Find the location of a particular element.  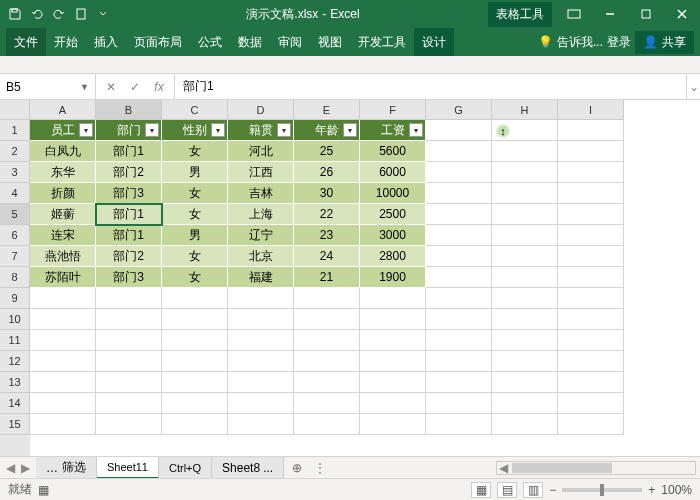

cancel-formula-icon: ✕ is located at coordinates (111, 87).